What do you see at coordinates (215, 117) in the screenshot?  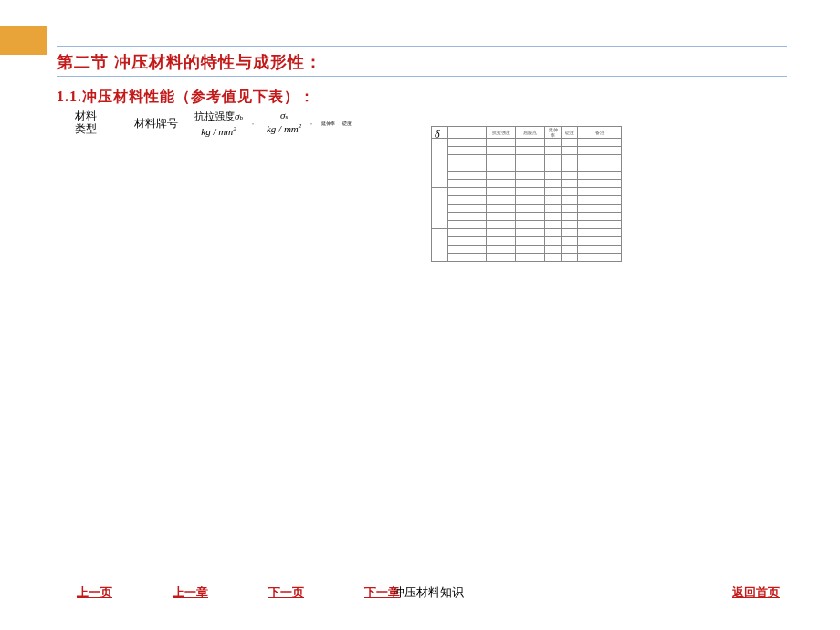 I see `tensile-label: 抗拉强度` at bounding box center [215, 117].